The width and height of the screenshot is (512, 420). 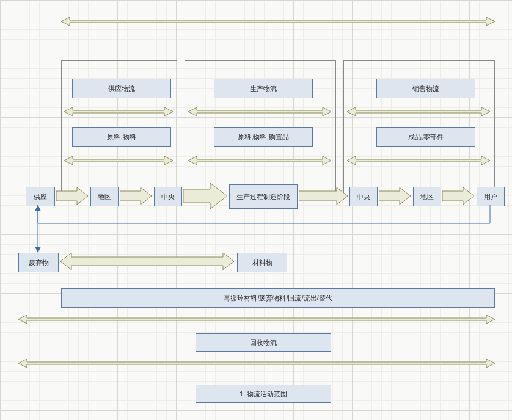 What do you see at coordinates (419, 112) in the screenshot?
I see `col3-arrow1` at bounding box center [419, 112].